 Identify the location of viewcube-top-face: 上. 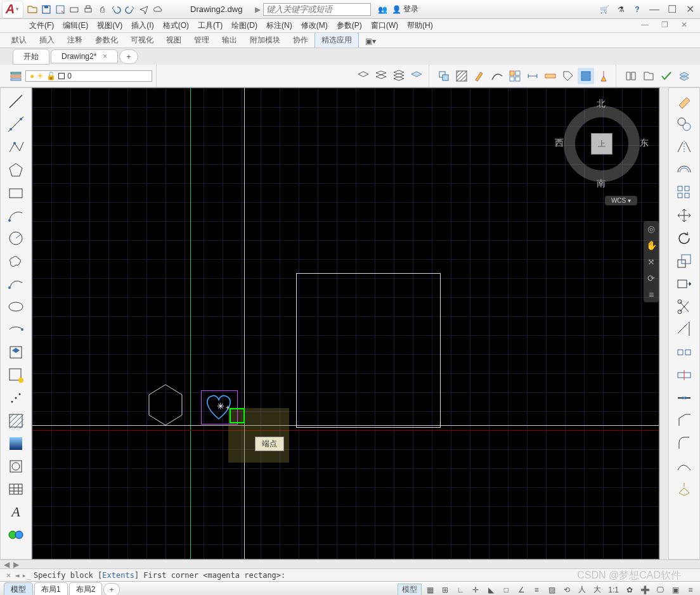
(602, 144).